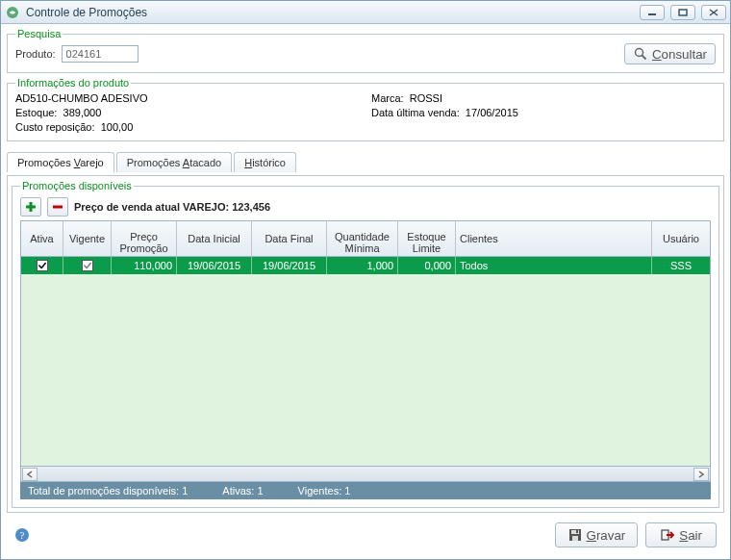 The image size is (731, 560). I want to click on tab-wholesale: Promoções Atacado, so click(174, 162).